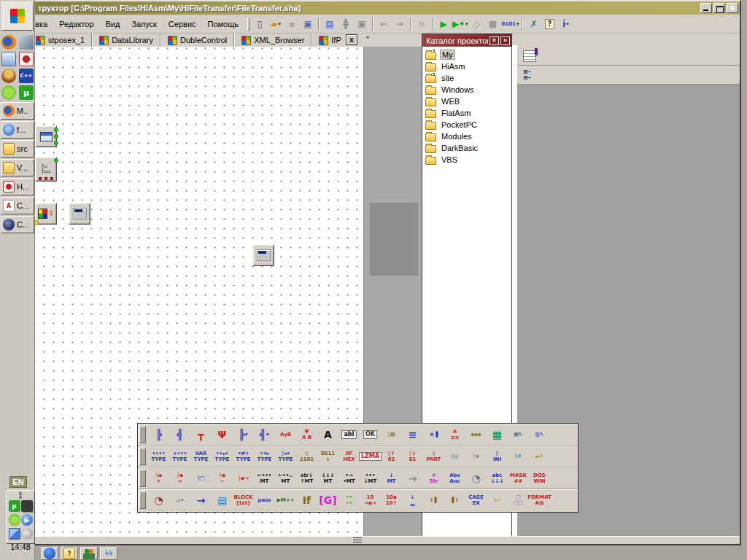 Image resolution: width=747 pixels, height=560 pixels. Describe the element at coordinates (223, 24) in the screenshot. I see `menu-item-Помощь: Помощь` at that location.